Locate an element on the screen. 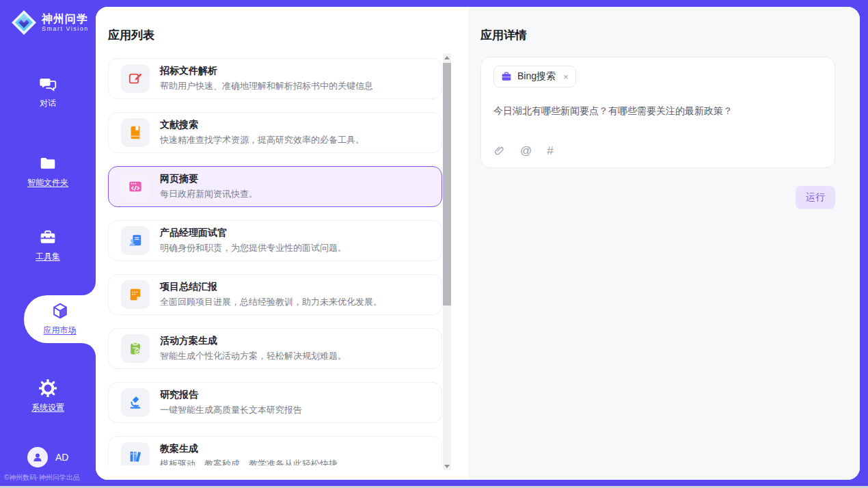 The width and height of the screenshot is (868, 488). app-item-event-plan: 活动方案生成 智能生成个性化活动方案，轻松解决规划难题。 is located at coordinates (275, 349).